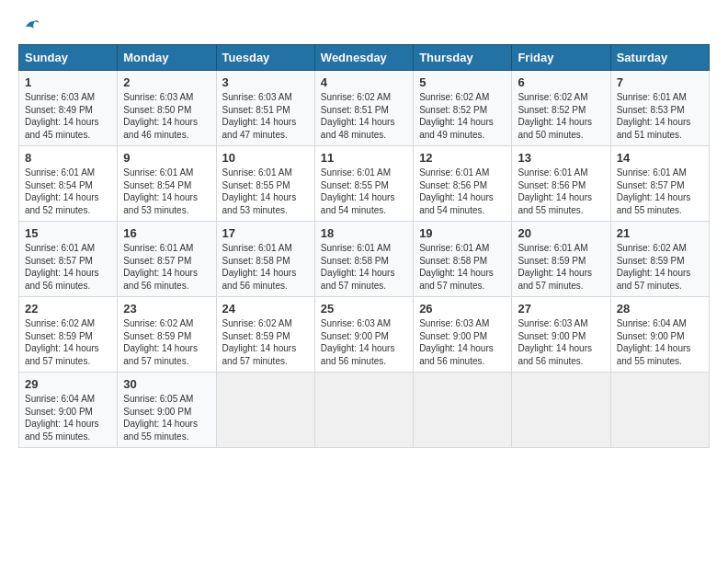 The image size is (728, 563). Describe the element at coordinates (364, 184) in the screenshot. I see `calendar-week-2: 8Sunrise: 6:01 AMSunset: 8:54 PMDaylight…` at that location.